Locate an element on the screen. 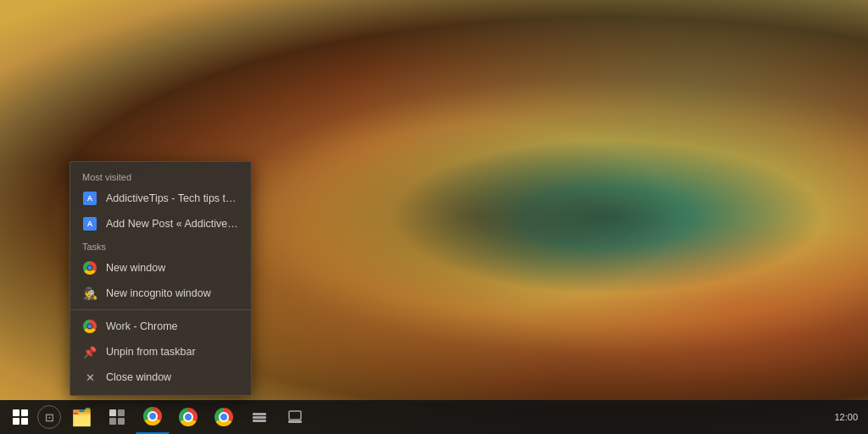  menu-item-work-chrome: Work - Chrome is located at coordinates (161, 326).